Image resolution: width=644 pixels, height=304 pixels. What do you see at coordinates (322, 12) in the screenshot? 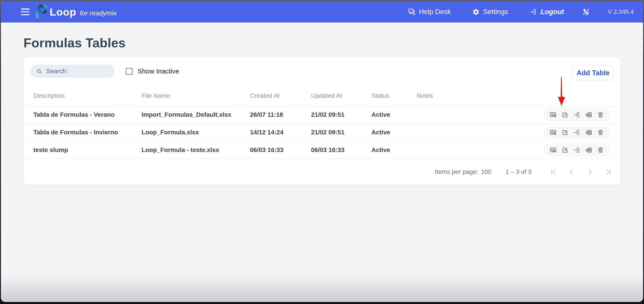
I see `app-header: Loop for readymix Help Desk Settings` at bounding box center [322, 12].